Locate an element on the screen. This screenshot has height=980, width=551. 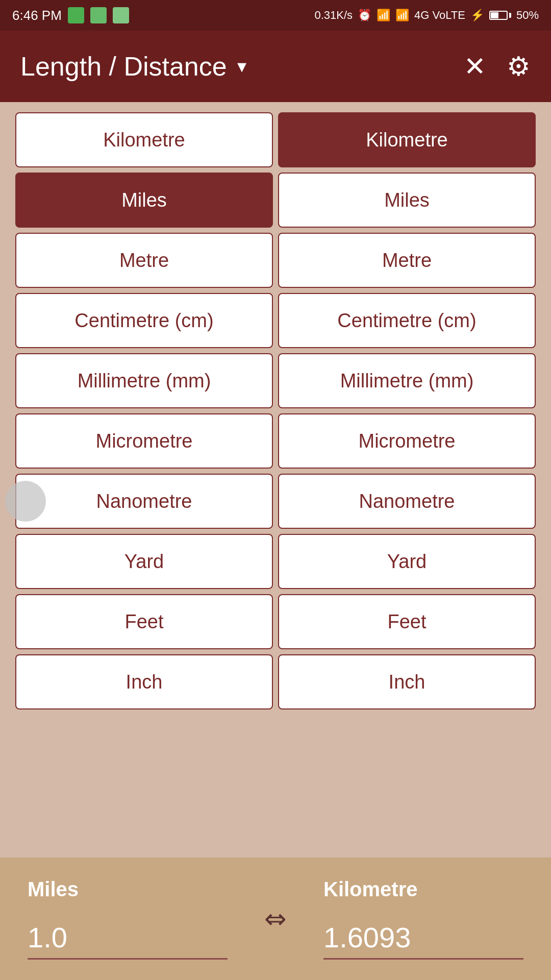
wifi-icon: 📶 is located at coordinates (384, 15).